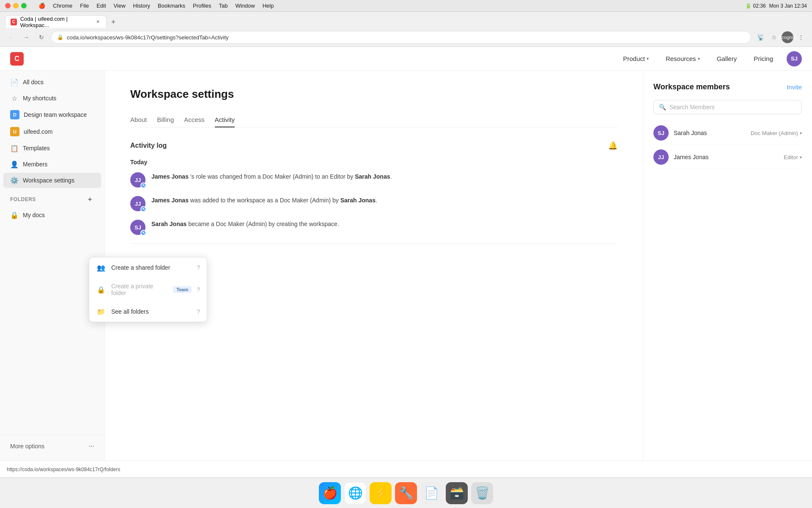 This screenshot has height=508, width=812. What do you see at coordinates (90, 199) in the screenshot?
I see `add-folder-button: +` at bounding box center [90, 199].